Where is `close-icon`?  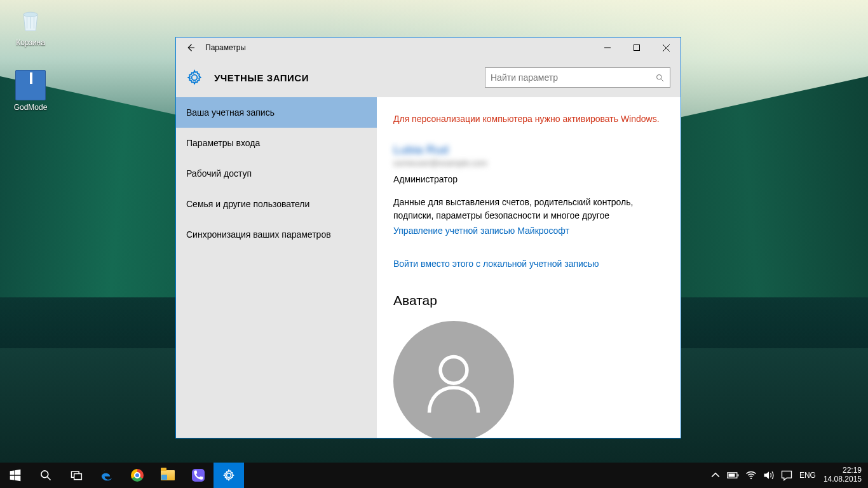 close-icon is located at coordinates (666, 48).